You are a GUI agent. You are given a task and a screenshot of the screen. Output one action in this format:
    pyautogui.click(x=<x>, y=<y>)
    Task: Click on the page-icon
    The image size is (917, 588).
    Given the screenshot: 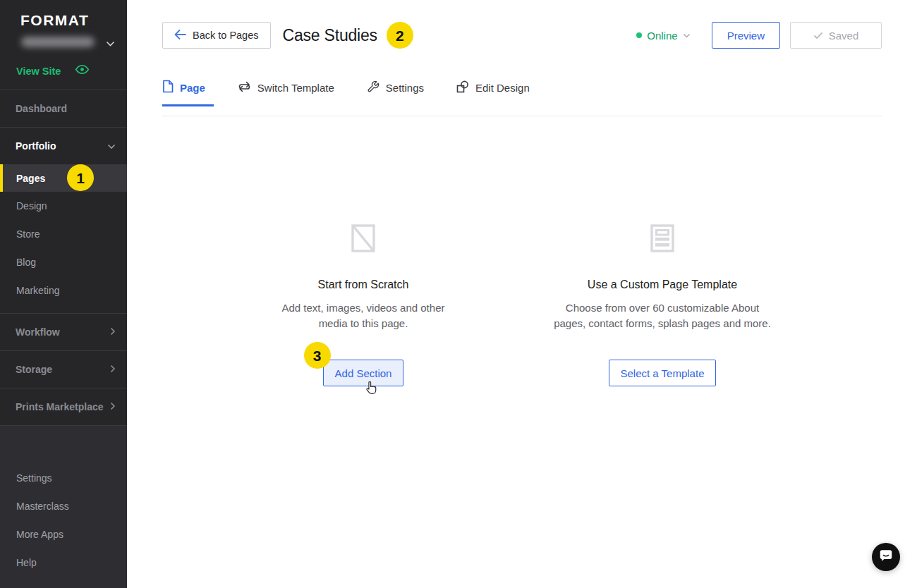 What is the action you would take?
    pyautogui.click(x=168, y=87)
    